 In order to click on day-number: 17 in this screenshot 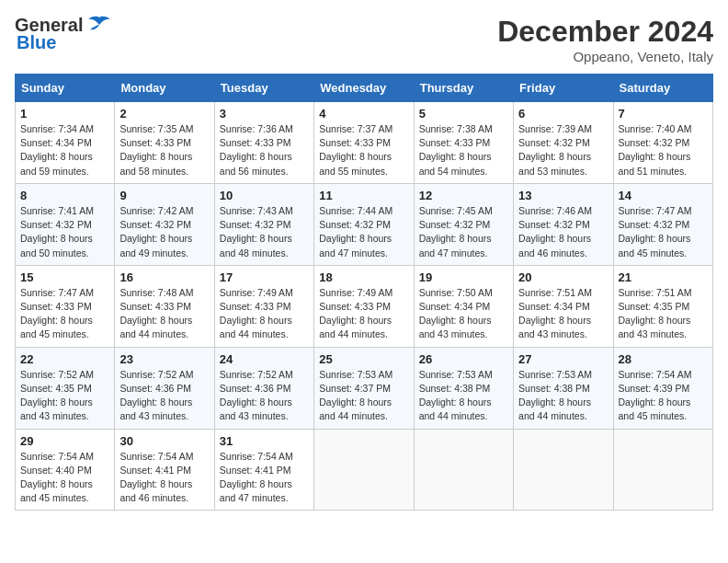, I will do `click(265, 278)`.